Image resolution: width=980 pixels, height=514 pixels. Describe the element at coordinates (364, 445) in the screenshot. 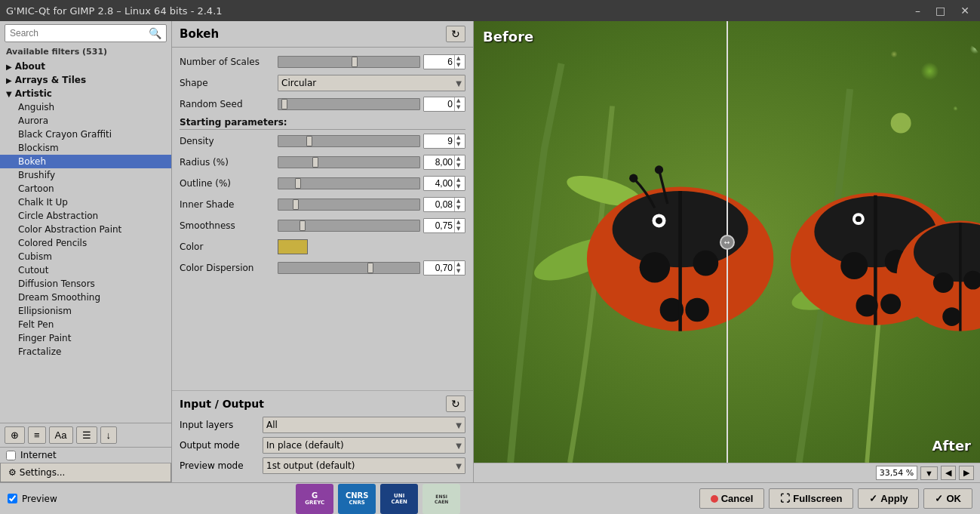

I see `output-mode-select: In place (default) ▼` at that location.